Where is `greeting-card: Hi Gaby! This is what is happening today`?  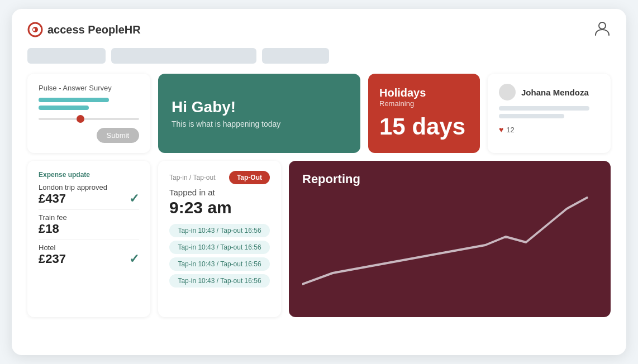
greeting-card: Hi Gaby! This is what is happening today is located at coordinates (259, 113).